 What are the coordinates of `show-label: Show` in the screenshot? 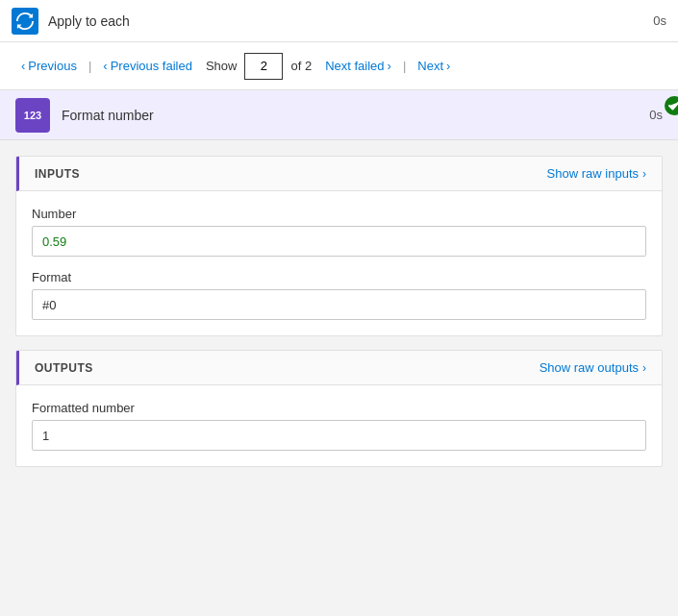 It's located at (221, 65).